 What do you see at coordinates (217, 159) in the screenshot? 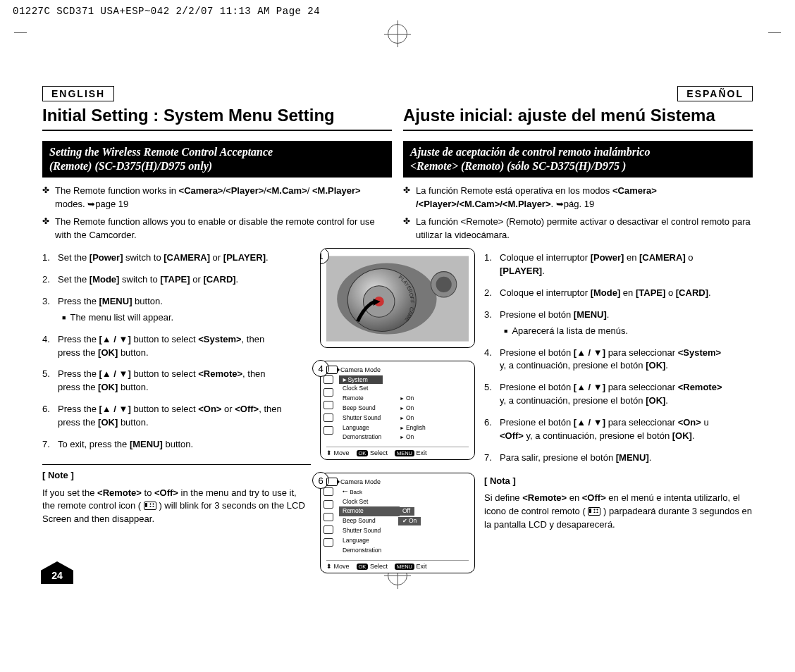
I see `section-bar-en: Setting the Wireless Remote Control Acce…` at bounding box center [217, 159].